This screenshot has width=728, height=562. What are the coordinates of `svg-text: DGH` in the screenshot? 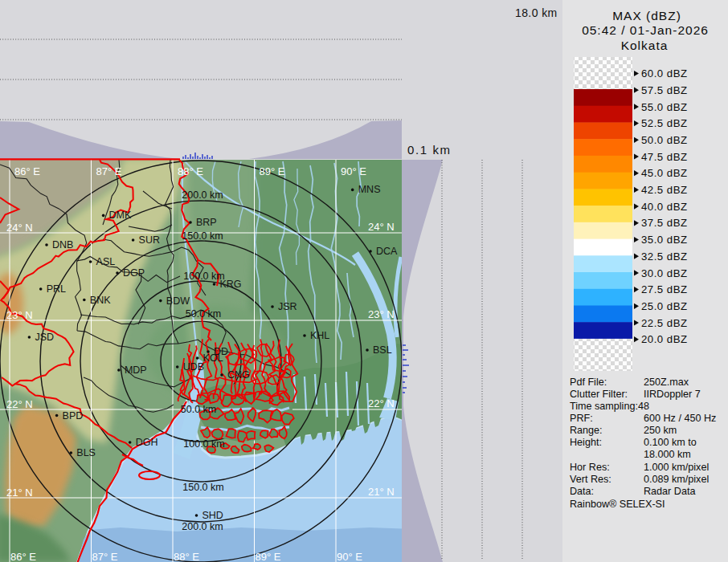 It's located at (147, 442).